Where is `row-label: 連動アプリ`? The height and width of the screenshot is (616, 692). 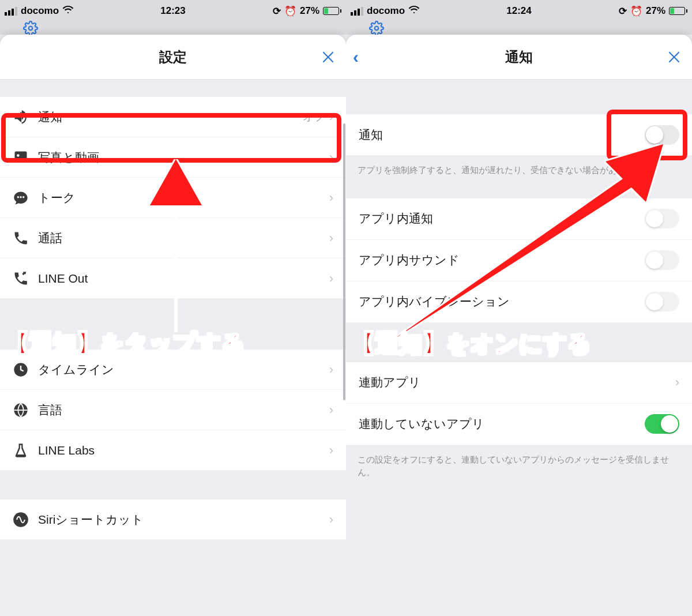 row-label: 連動アプリ is located at coordinates (517, 382).